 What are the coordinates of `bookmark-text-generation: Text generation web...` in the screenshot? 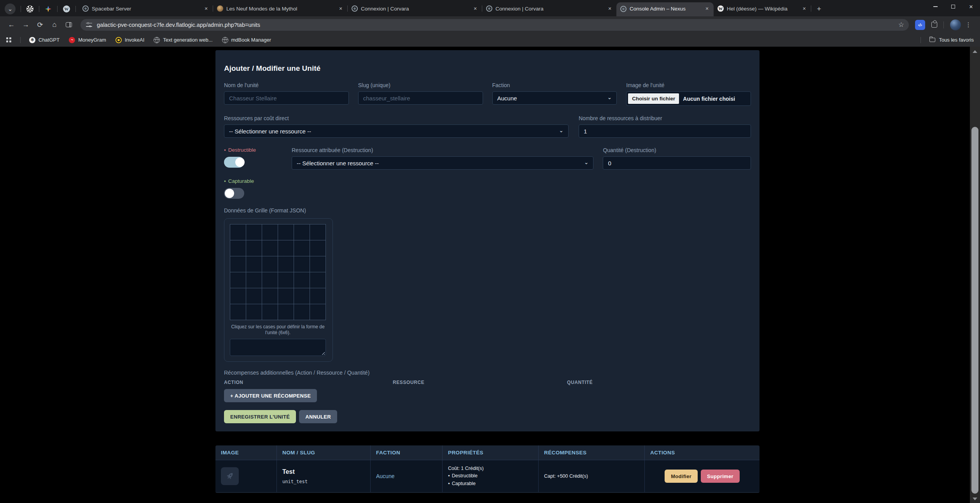 It's located at (183, 40).